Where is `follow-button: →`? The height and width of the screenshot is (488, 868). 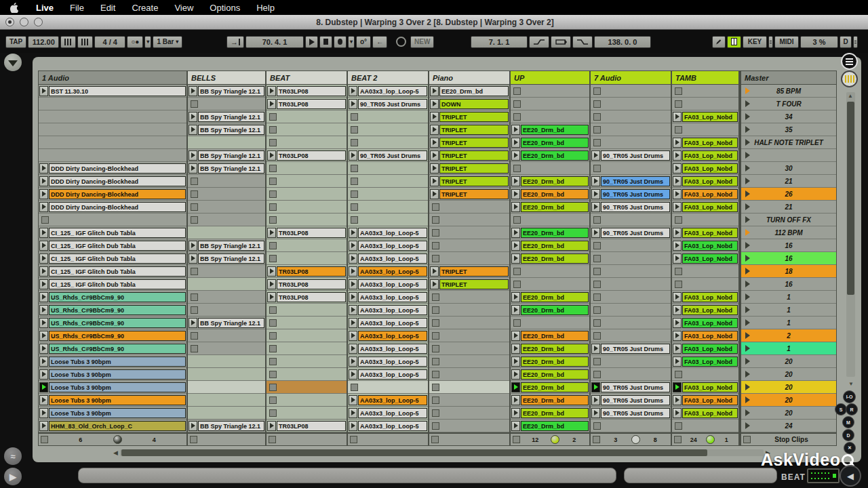 follow-button: → is located at coordinates (235, 42).